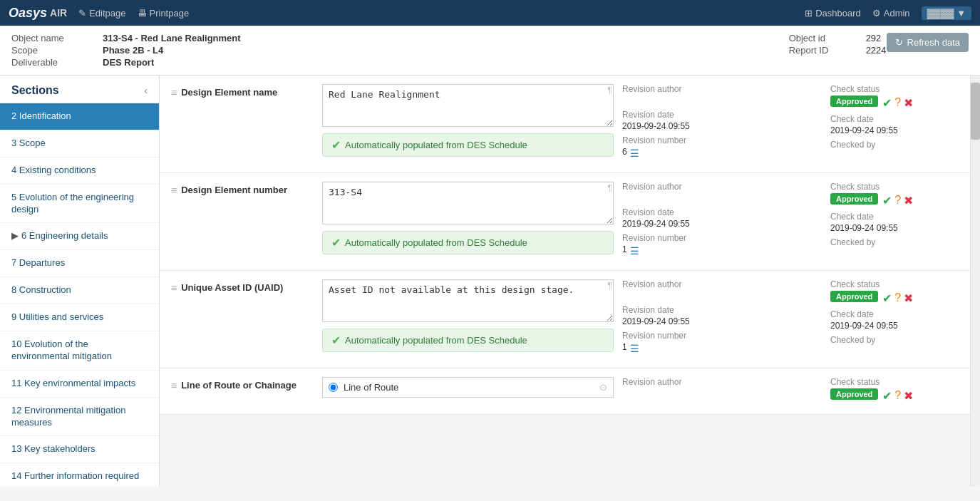 Image resolution: width=980 pixels, height=501 pixels. What do you see at coordinates (634, 251) in the screenshot?
I see `revision-list-icon-2: ☰` at bounding box center [634, 251].